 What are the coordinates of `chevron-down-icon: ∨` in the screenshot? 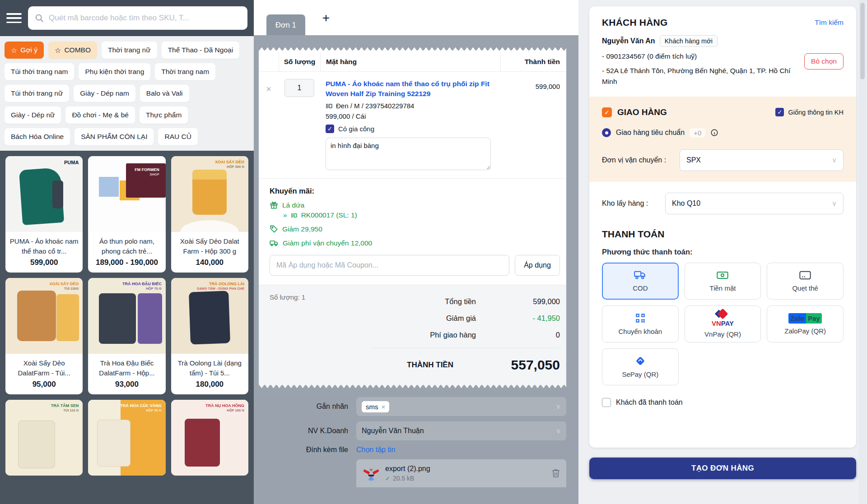 It's located at (558, 431).